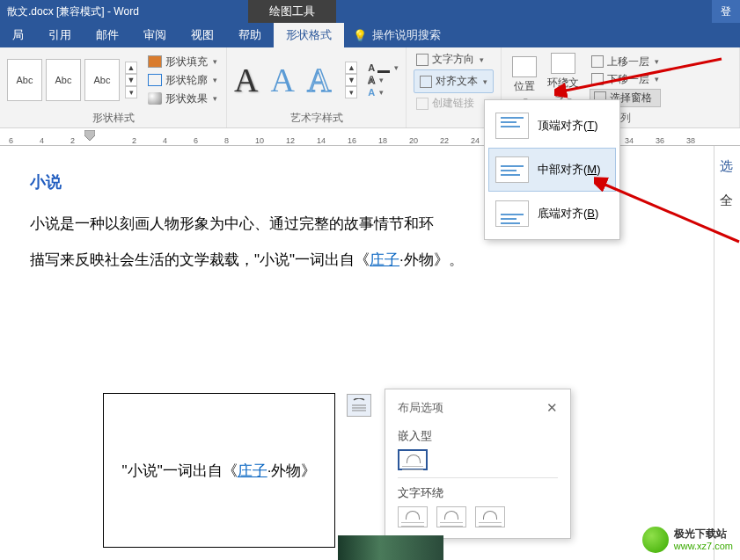 This screenshot has width=740, height=560. What do you see at coordinates (155, 35) in the screenshot?
I see `tab-review: 审阅` at bounding box center [155, 35].